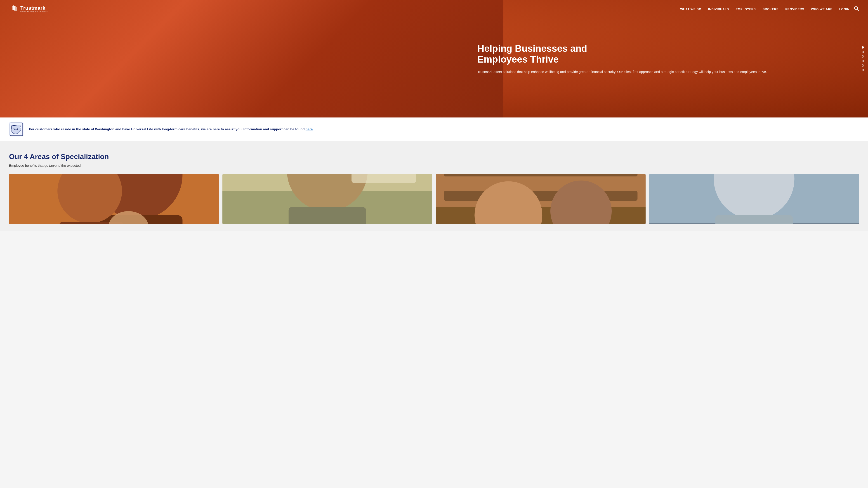 The width and height of the screenshot is (868, 488). Describe the element at coordinates (16, 129) in the screenshot. I see `wa-state-icon: WA` at that location.